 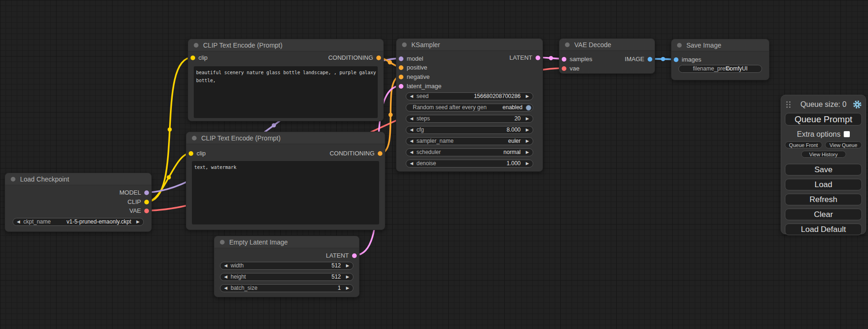 I want to click on save-button: Save, so click(x=824, y=170).